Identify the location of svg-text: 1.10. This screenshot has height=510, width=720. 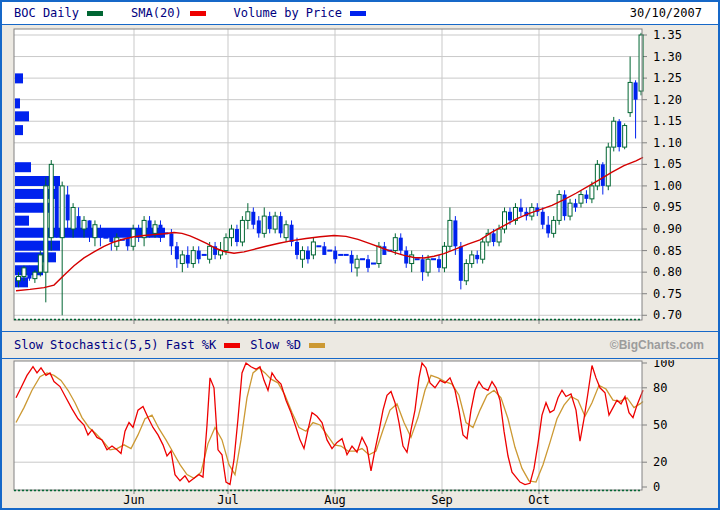
(668, 143).